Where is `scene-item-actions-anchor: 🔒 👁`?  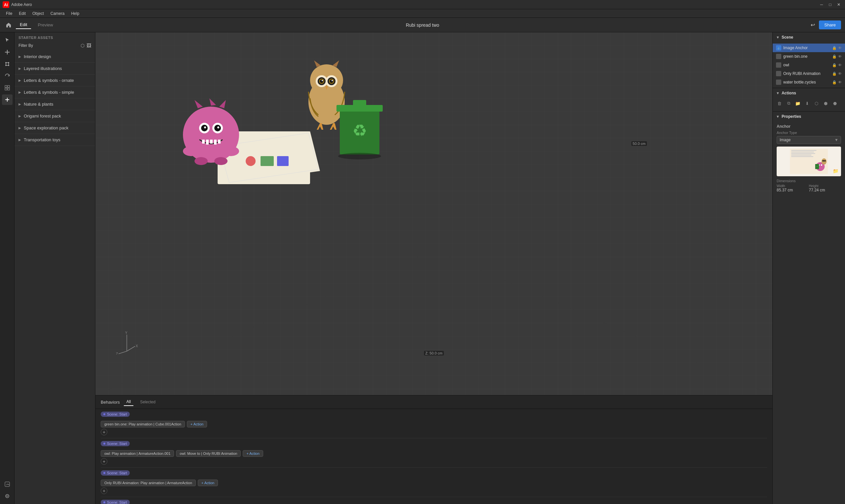
scene-item-actions-anchor: 🔒 👁 is located at coordinates (837, 48).